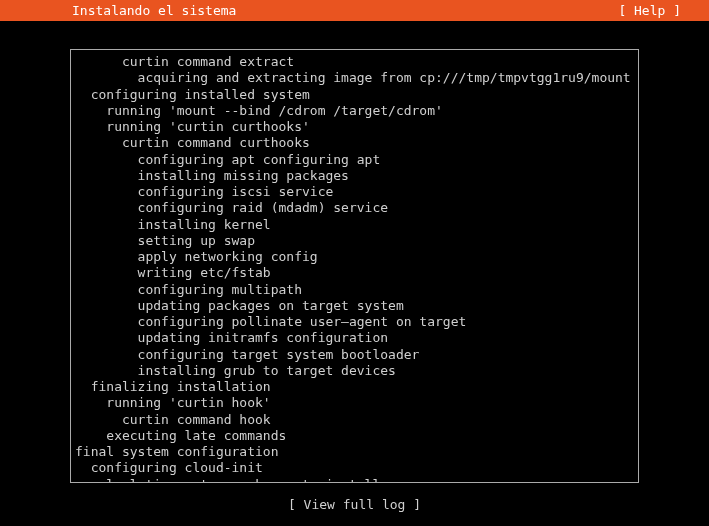  I want to click on installer-header: Instalando el sistema [ Help ], so click(354, 10).